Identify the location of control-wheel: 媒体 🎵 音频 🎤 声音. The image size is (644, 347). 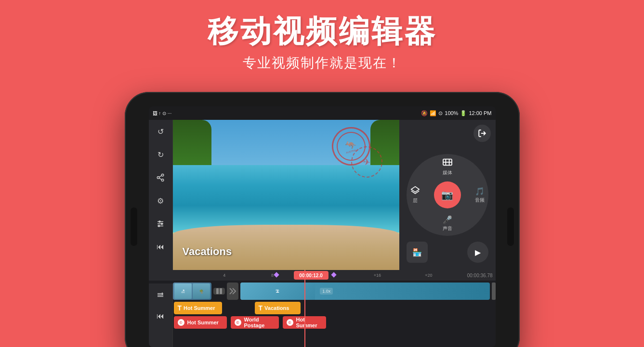
(447, 195).